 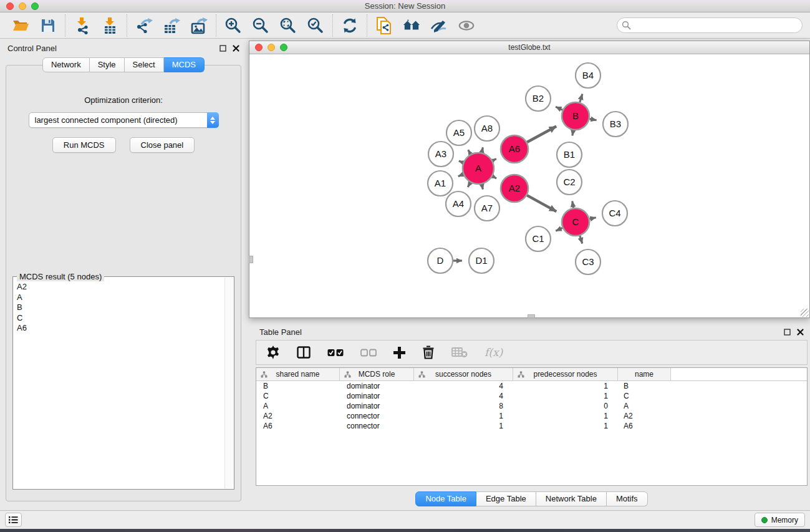 What do you see at coordinates (514, 188) in the screenshot?
I see `graph-node-A2: A2` at bounding box center [514, 188].